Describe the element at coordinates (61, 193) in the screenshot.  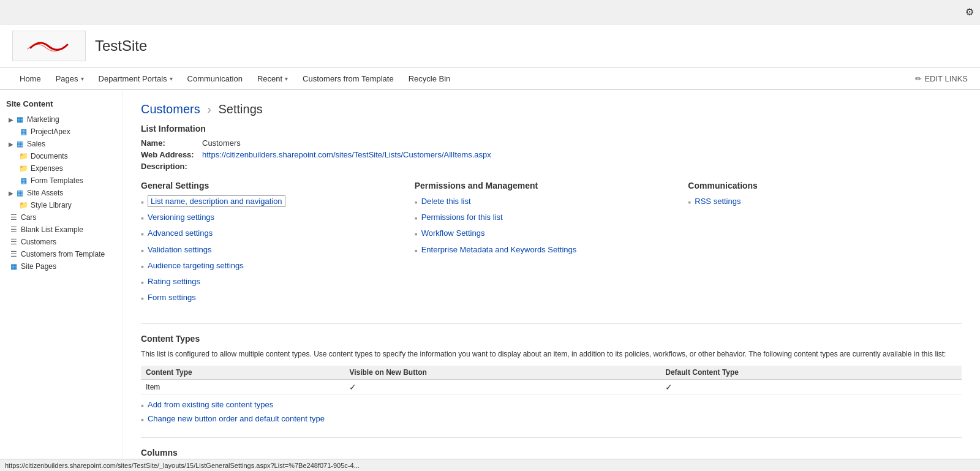
I see `sidebar-item-site-assets: ▶ ▦ Site Assets` at that location.